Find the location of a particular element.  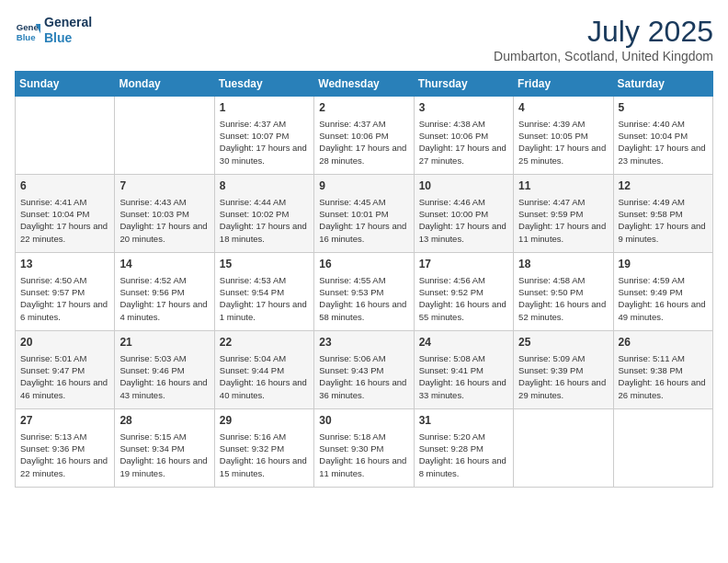

day-info: Sunrise: 4:50 AM Sunset: 9:57 PM Dayligh… is located at coordinates (64, 298).